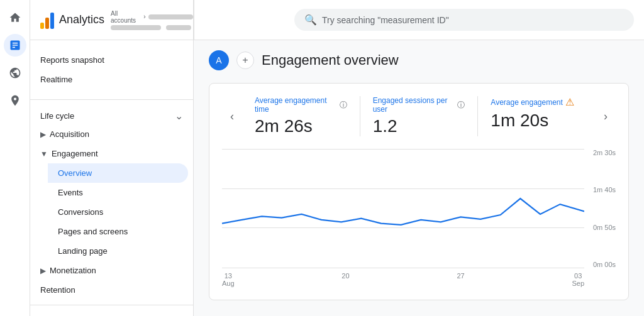 Image resolution: width=644 pixels, height=316 pixels. Describe the element at coordinates (112, 313) in the screenshot. I see `user-section-header: User ⌄` at that location.